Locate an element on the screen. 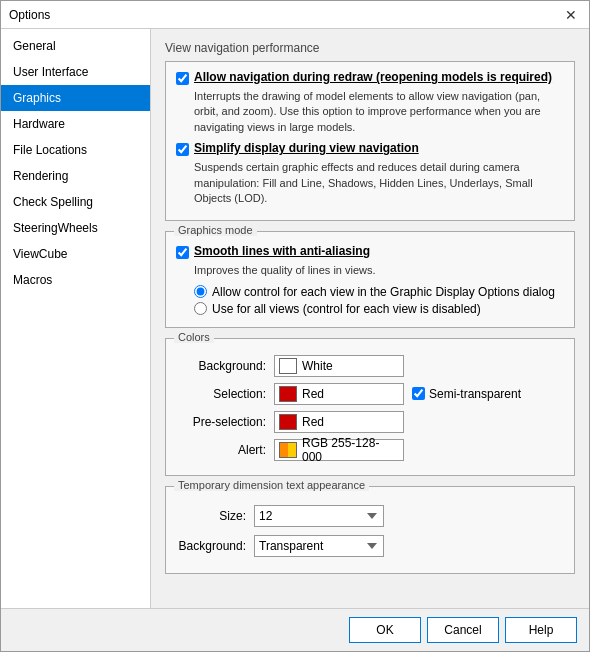  bg-color-label: Background: is located at coordinates (221, 366).